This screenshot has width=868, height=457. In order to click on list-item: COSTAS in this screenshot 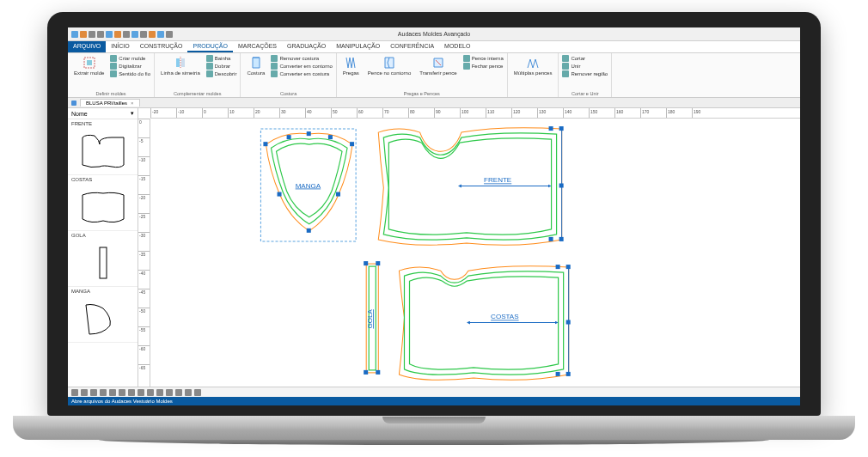, I will do `click(103, 203)`.